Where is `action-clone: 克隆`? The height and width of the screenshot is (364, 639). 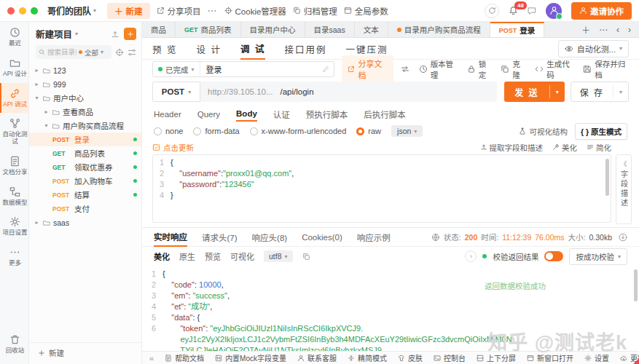 action-clone: 克隆 is located at coordinates (513, 69).